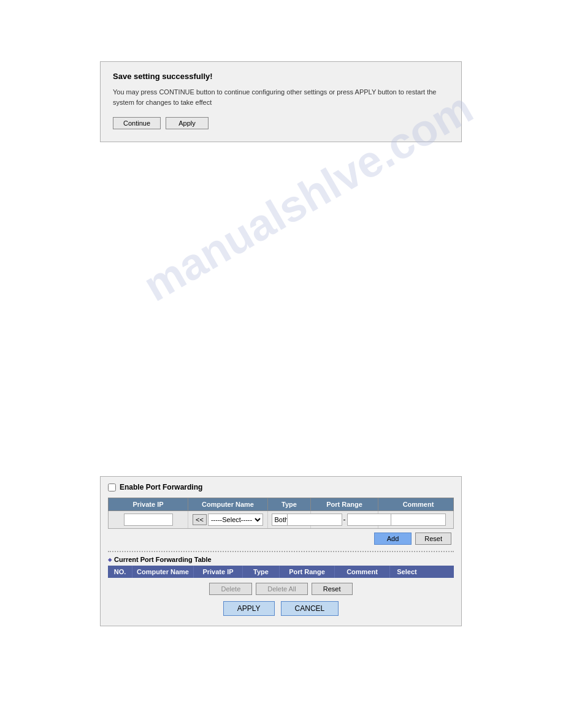 The width and height of the screenshot is (563, 728). I want to click on current-table-header: NO. Computer Name Private IP Type Port R…, so click(281, 572).